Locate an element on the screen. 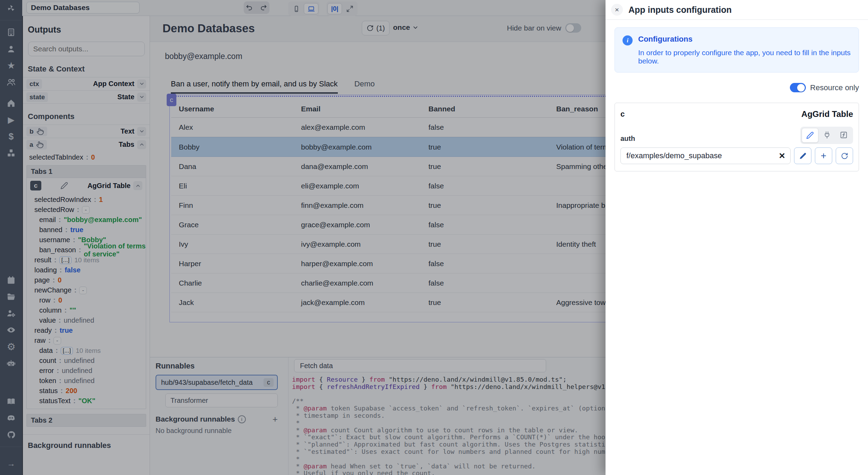 The height and width of the screenshot is (475, 868). resource-only-toggle is located at coordinates (798, 87).